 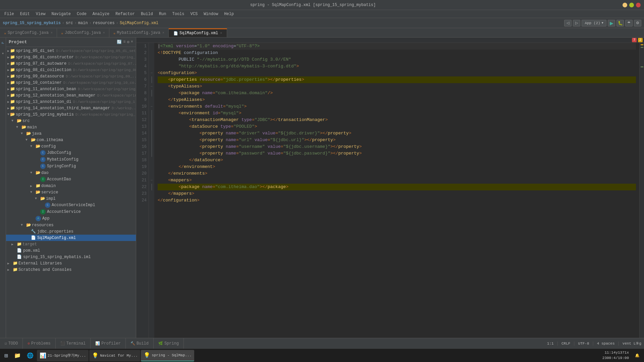 I want to click on tab-todo: ☑ TODO, so click(x=11, y=344).